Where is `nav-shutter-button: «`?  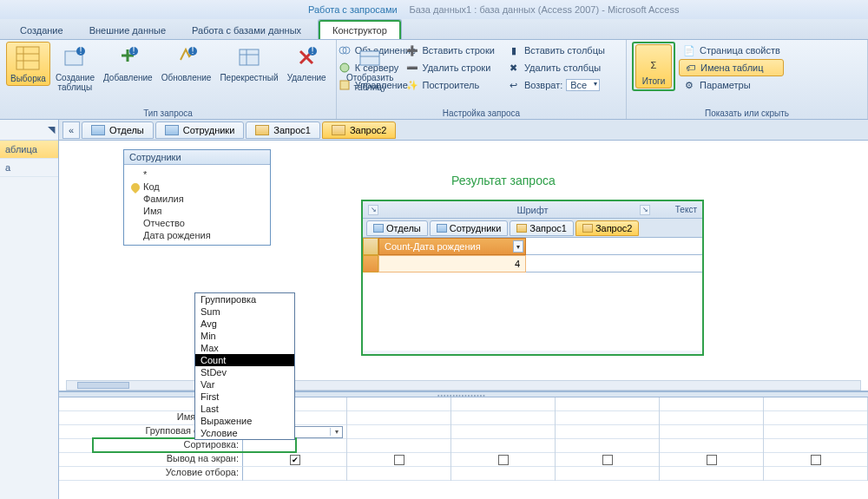 nav-shutter-button: « is located at coordinates (71, 130).